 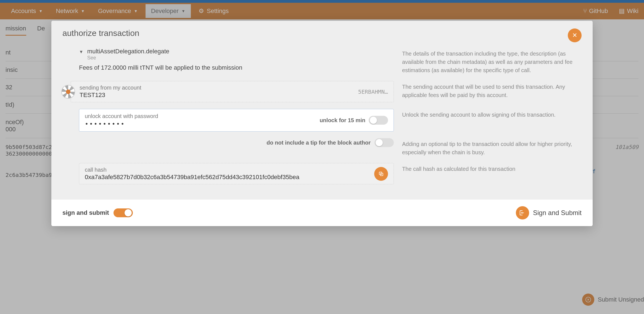 What do you see at coordinates (86, 213) in the screenshot?
I see `sign-toggle-label: sign and submit` at bounding box center [86, 213].